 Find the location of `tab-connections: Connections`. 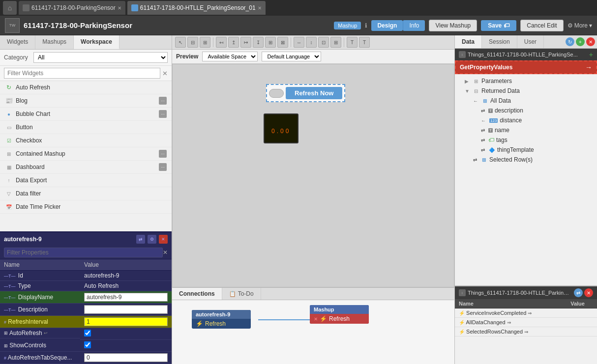

tab-connections: Connections is located at coordinates (197, 294).